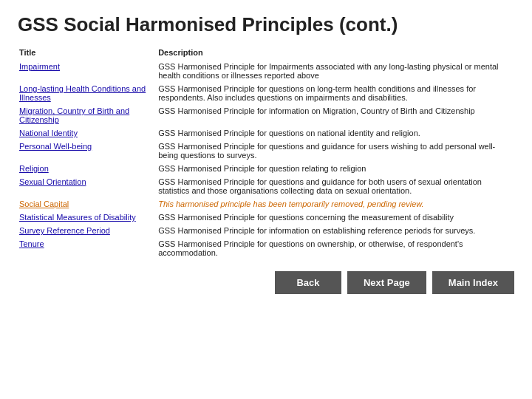  What do you see at coordinates (473, 282) in the screenshot?
I see `main-index-button: Main Index` at bounding box center [473, 282].